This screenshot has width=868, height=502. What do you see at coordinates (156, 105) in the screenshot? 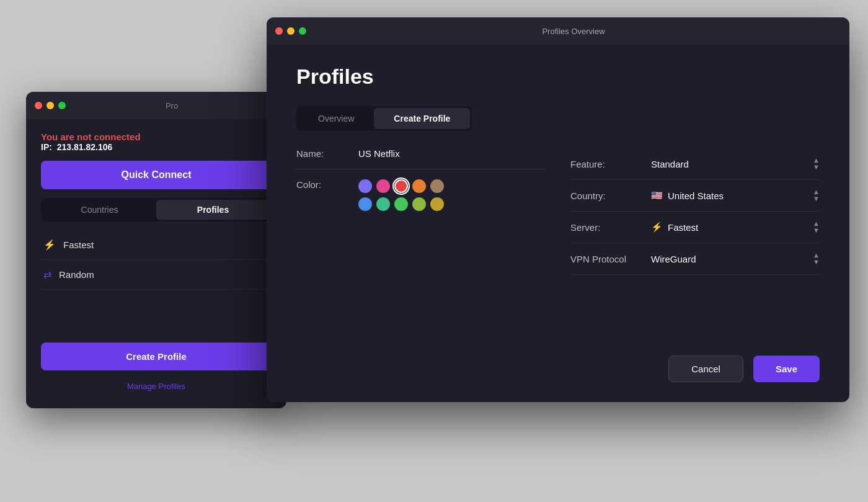
I see `bg-titlebar: Pro` at bounding box center [156, 105].